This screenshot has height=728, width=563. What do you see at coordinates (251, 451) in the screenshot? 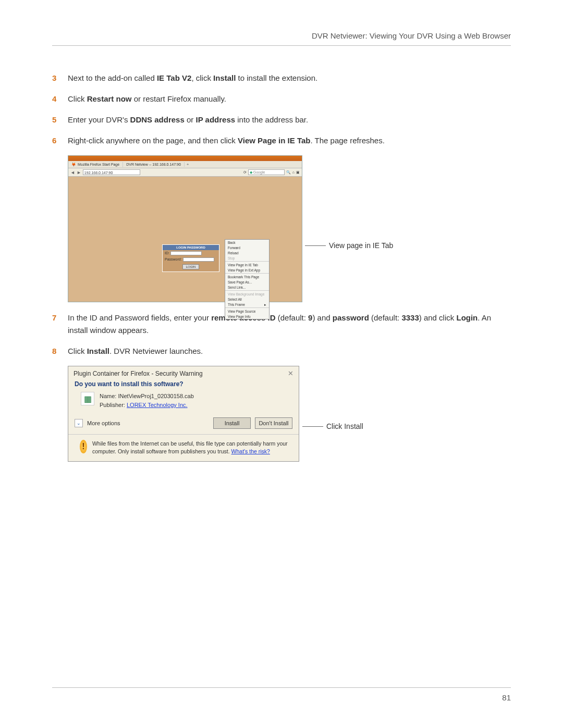
I see `whats-the-risk-link: What's the risk?` at bounding box center [251, 451].